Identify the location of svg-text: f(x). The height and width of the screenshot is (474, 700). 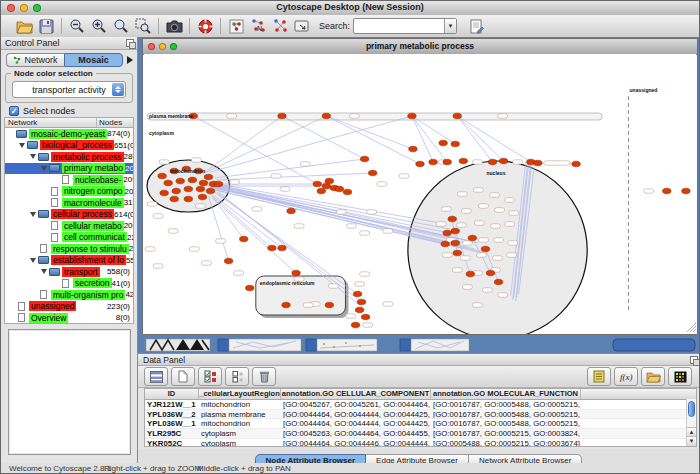
(626, 377).